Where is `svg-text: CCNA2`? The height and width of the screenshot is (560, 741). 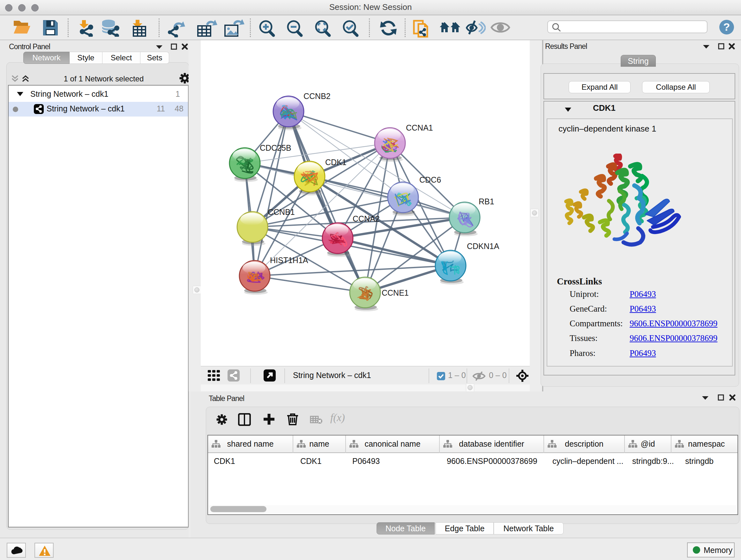
svg-text: CCNA2 is located at coordinates (366, 219).